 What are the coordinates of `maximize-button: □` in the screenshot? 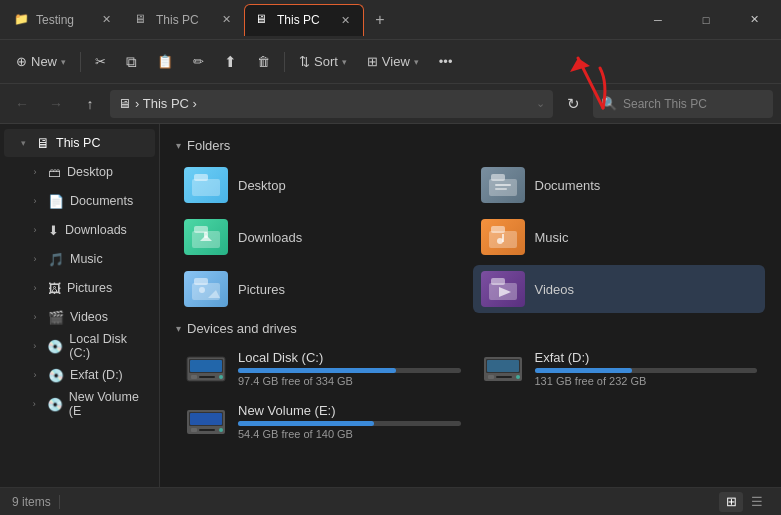 It's located at (706, 20).